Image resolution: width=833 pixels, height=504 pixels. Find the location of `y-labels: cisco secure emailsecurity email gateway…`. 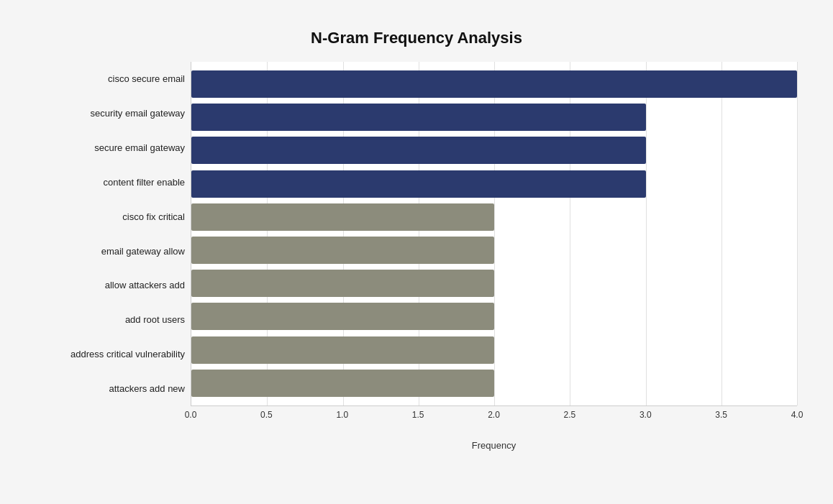

y-labels: cisco secure emailsecurity email gateway… is located at coordinates (114, 234).